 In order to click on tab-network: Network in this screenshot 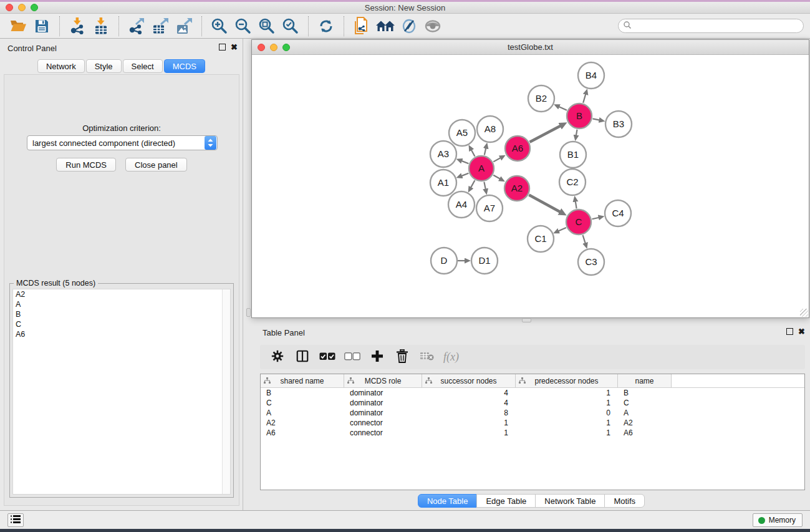, I will do `click(61, 66)`.